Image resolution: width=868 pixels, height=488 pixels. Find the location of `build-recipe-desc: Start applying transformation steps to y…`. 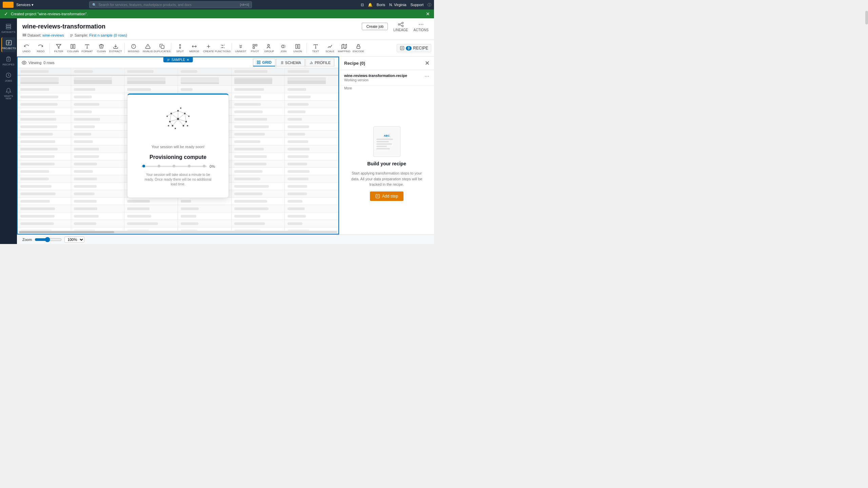

build-recipe-desc: Start applying transformation steps to y… is located at coordinates (387, 179).